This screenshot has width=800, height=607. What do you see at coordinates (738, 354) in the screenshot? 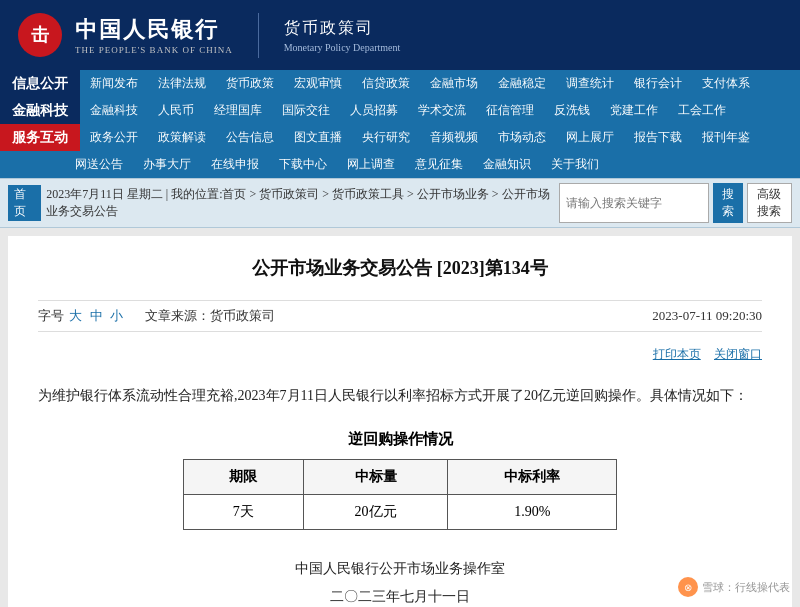
I see `close-link: 关闭窗口` at bounding box center [738, 354].